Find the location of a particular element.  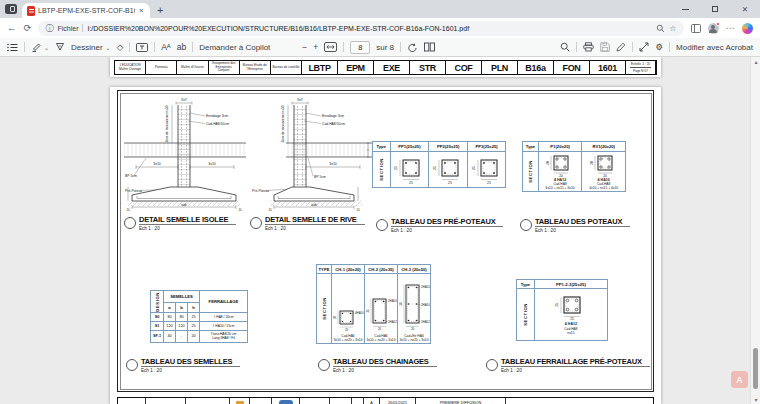

new-tab-button: + is located at coordinates (160, 10).